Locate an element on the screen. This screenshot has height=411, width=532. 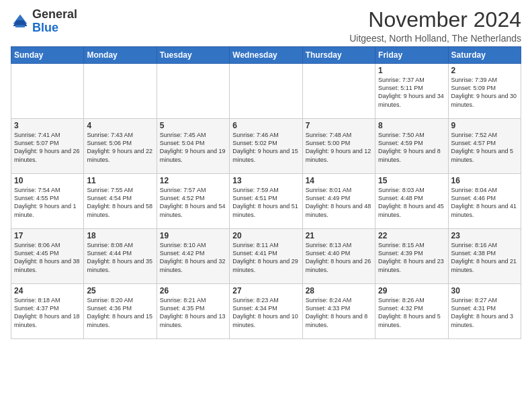
day-number: 13 is located at coordinates (266, 181).